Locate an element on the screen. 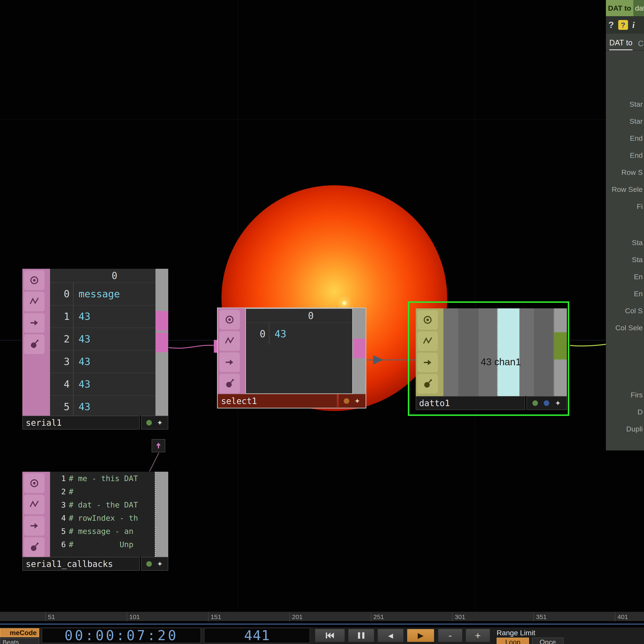 The image size is (644, 644). table-row: 143 is located at coordinates (103, 316).